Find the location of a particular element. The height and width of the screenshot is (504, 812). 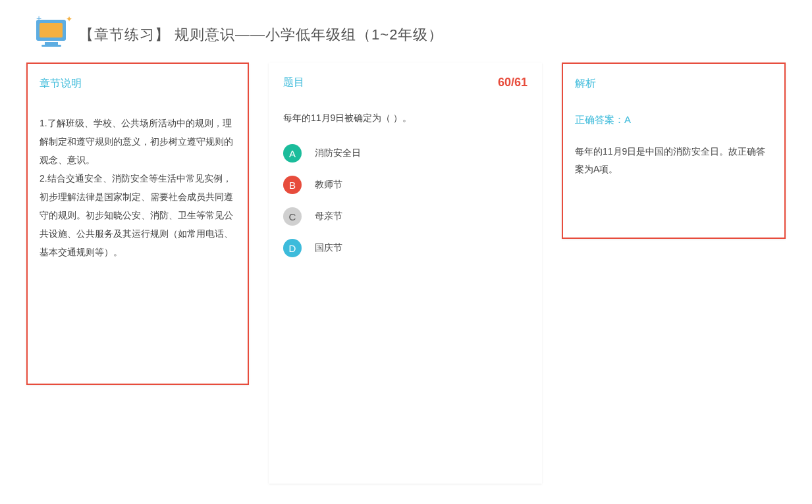

option-text: 母亲节 is located at coordinates (329, 216).